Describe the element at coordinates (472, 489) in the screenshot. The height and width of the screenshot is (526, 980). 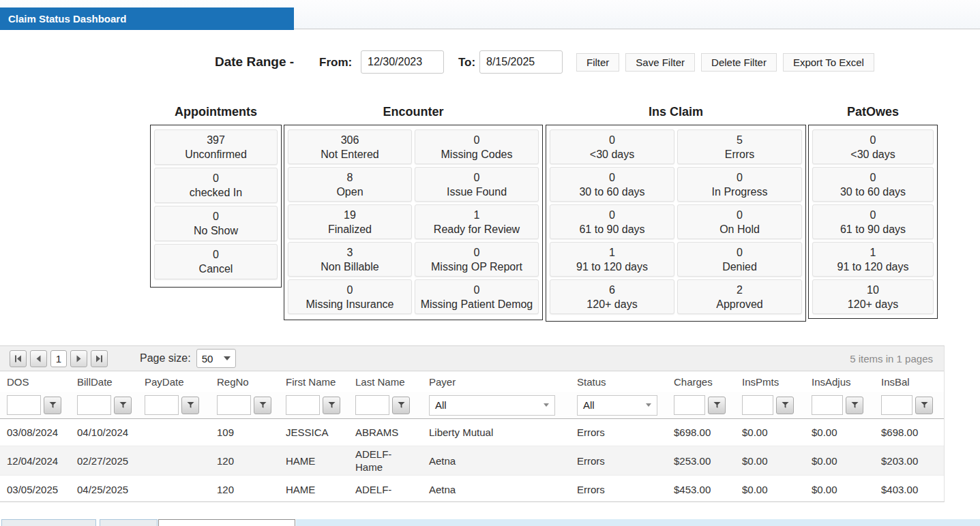
I see `table-row: 03/05/2025 04/25/2025 120 HAME ADELF- Ae…` at that location.